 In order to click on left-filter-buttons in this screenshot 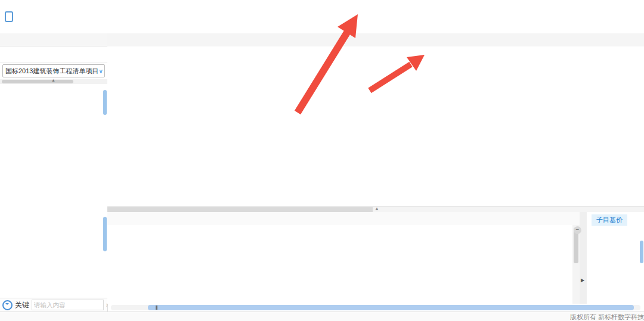, I will do `click(54, 55)`.